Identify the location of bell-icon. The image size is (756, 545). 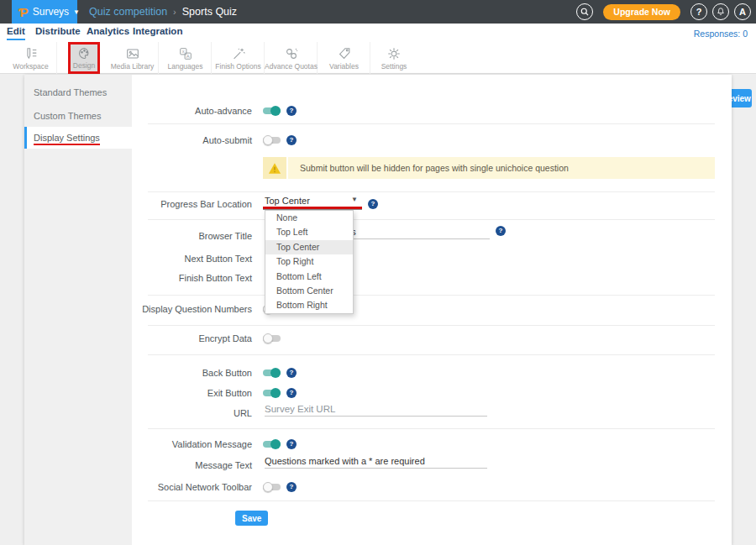
(721, 12).